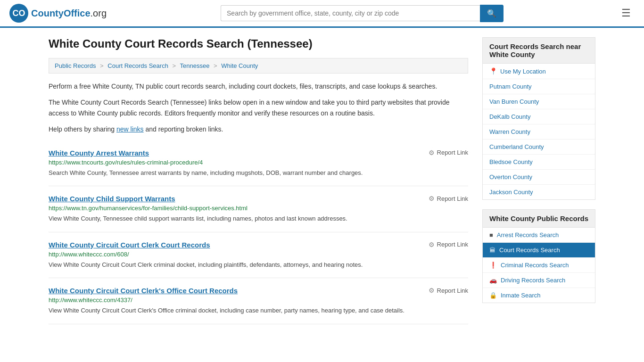 This screenshot has height=362, width=644. What do you see at coordinates (539, 235) in the screenshot?
I see `public-records-link-item: ■ Arrest Records Search` at bounding box center [539, 235].